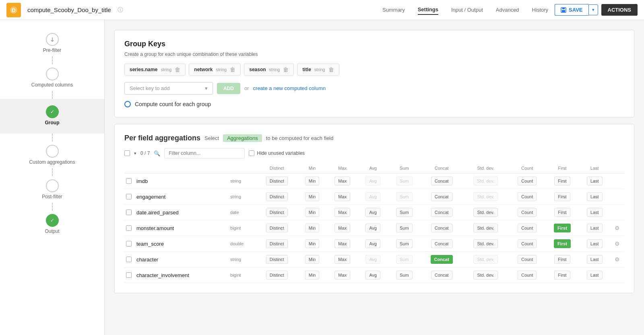 The width and height of the screenshot is (644, 335). Describe the element at coordinates (312, 228) in the screenshot. I see `agg-btn-3-1: Min` at that location.